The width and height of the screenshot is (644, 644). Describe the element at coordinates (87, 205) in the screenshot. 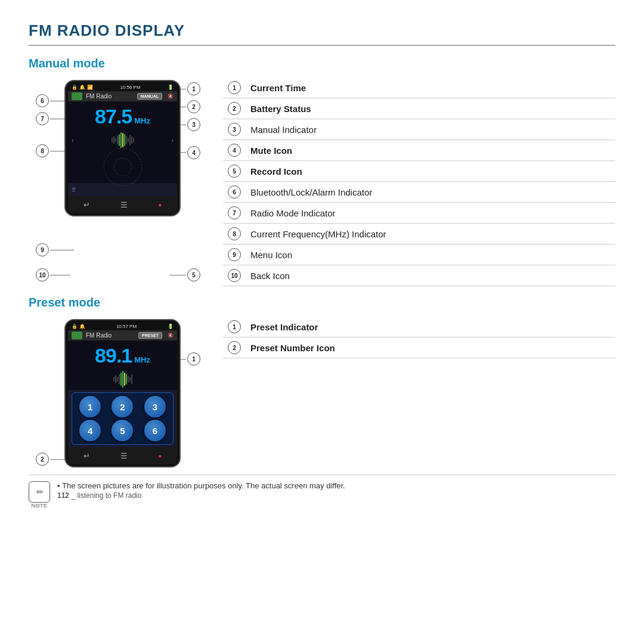

I see `back-icon: ↵` at that location.